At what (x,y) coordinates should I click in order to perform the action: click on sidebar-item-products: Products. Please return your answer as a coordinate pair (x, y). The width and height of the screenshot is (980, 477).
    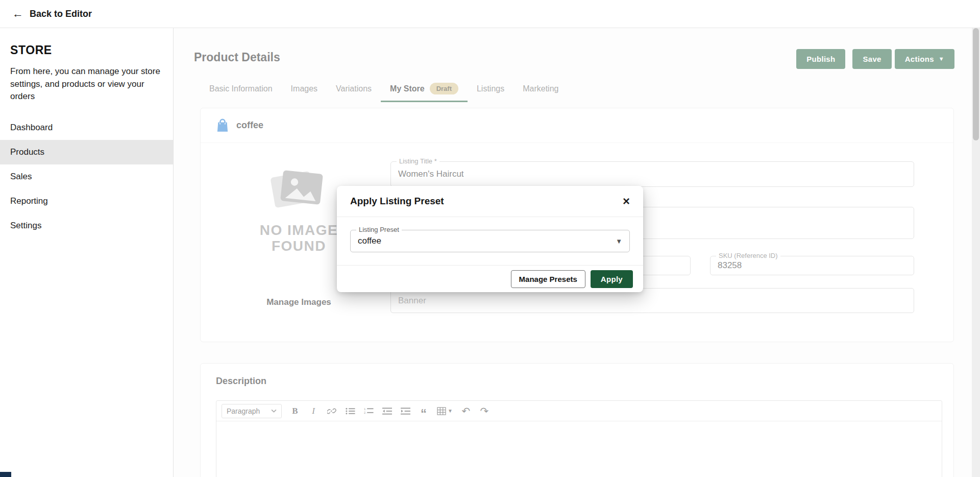
    Looking at the image, I should click on (87, 152).